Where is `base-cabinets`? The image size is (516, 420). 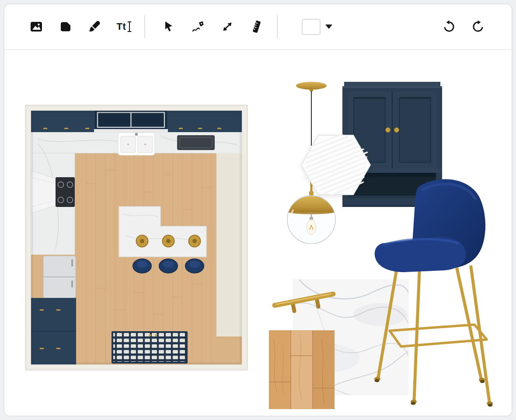 base-cabinets is located at coordinates (53, 331).